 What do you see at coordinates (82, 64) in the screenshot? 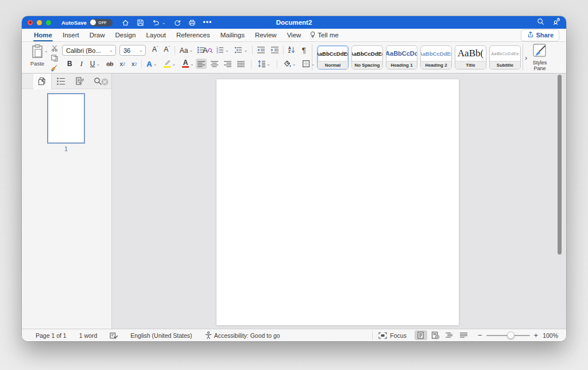
I see `italic-button: I` at bounding box center [82, 64].